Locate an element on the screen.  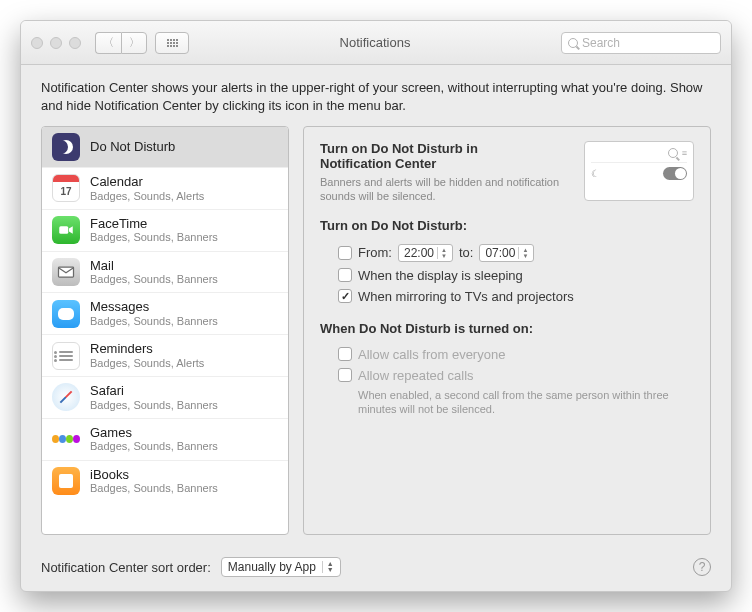
sidebar-item-facetime: FaceTime Badges, Sounds, Banners is located at coordinates (165, 231).